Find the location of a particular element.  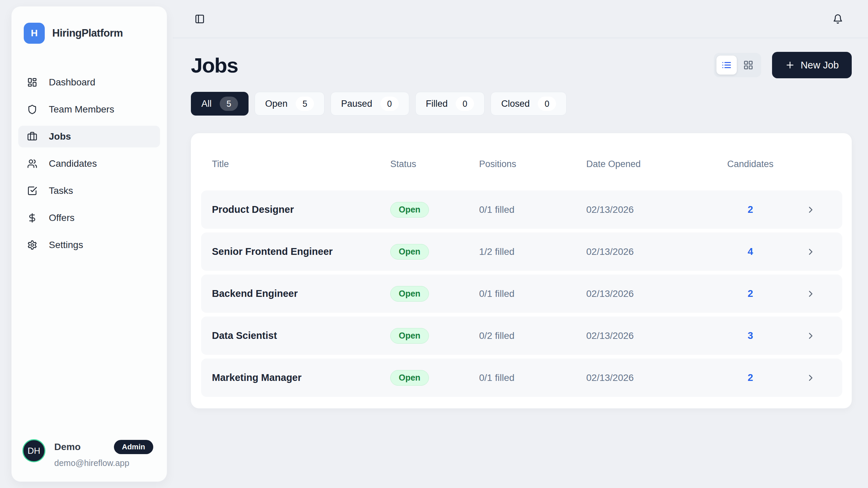

list-view-button is located at coordinates (727, 65).